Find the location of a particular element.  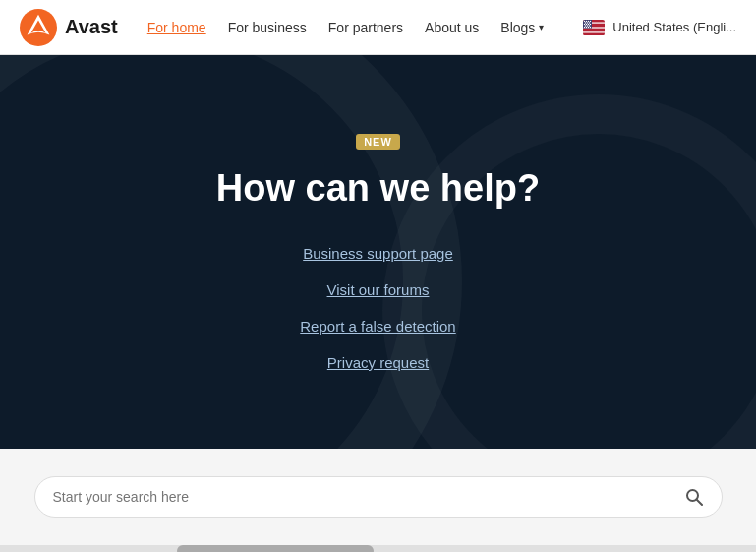

privacy-request-link: Privacy request is located at coordinates (378, 362).